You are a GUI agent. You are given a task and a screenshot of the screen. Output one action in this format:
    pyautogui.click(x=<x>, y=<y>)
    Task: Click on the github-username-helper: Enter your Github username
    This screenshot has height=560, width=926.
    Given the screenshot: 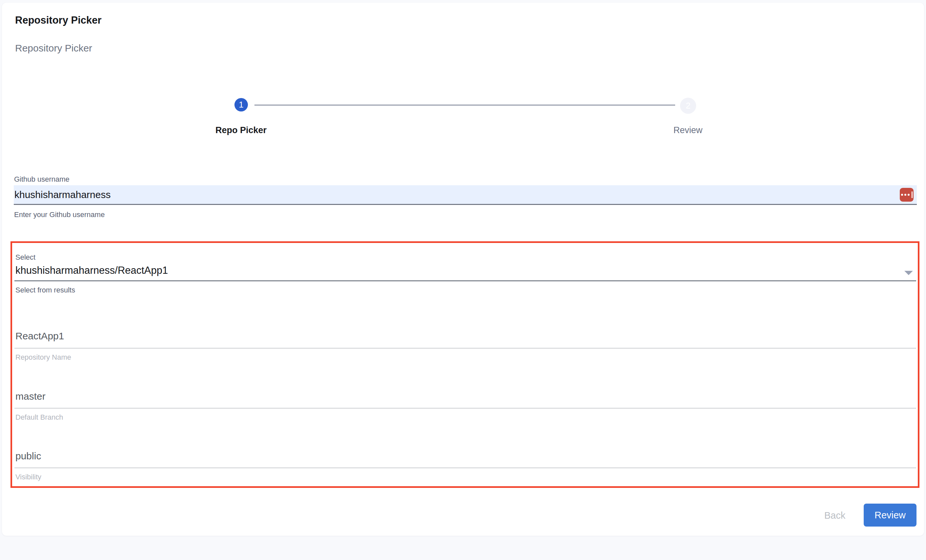 What is the action you would take?
    pyautogui.click(x=59, y=215)
    